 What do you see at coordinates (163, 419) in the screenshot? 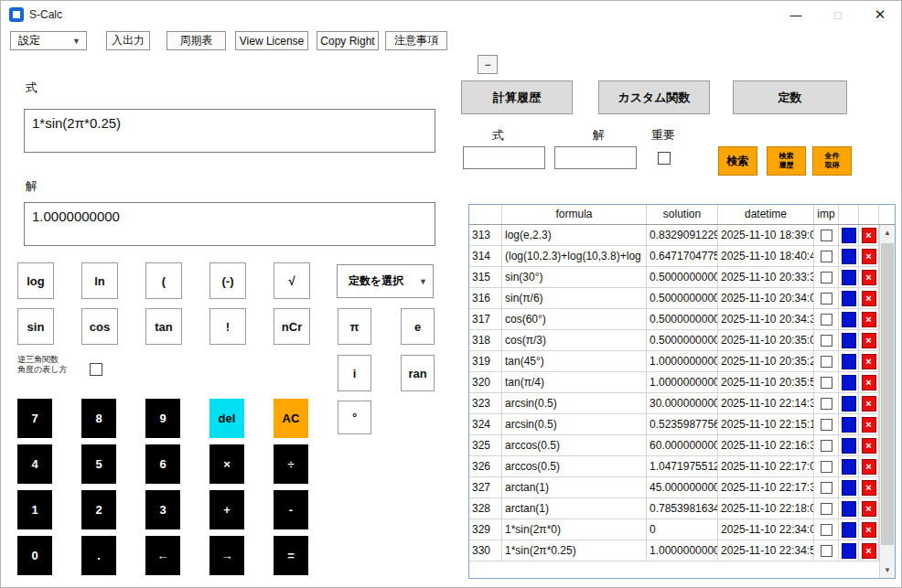
I see `key-9: 9` at bounding box center [163, 419].